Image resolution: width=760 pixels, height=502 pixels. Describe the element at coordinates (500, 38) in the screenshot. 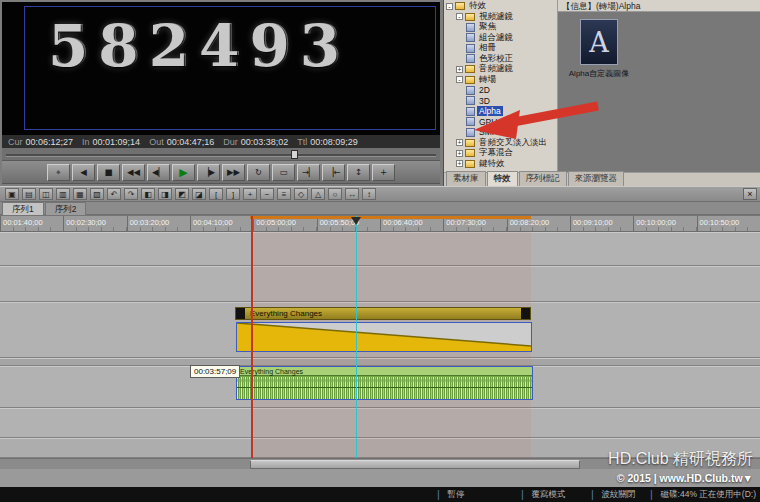

I see `tree-item-combine-filters: 組合濾鏡` at that location.